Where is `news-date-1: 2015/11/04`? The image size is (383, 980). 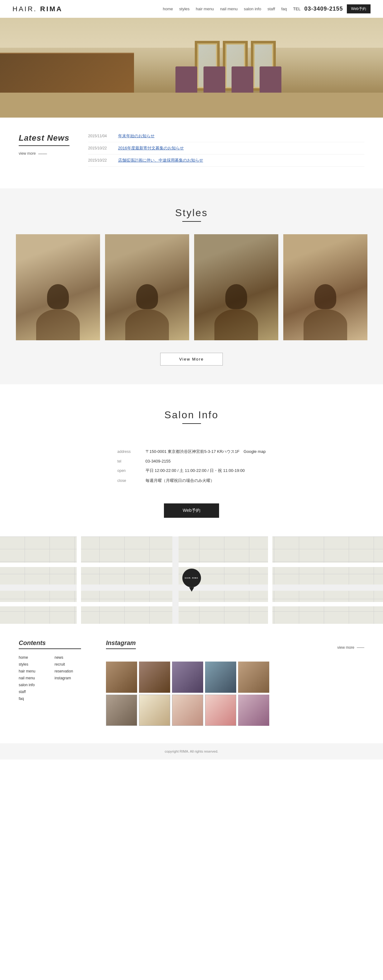 news-date-1: 2015/11/04 is located at coordinates (101, 136).